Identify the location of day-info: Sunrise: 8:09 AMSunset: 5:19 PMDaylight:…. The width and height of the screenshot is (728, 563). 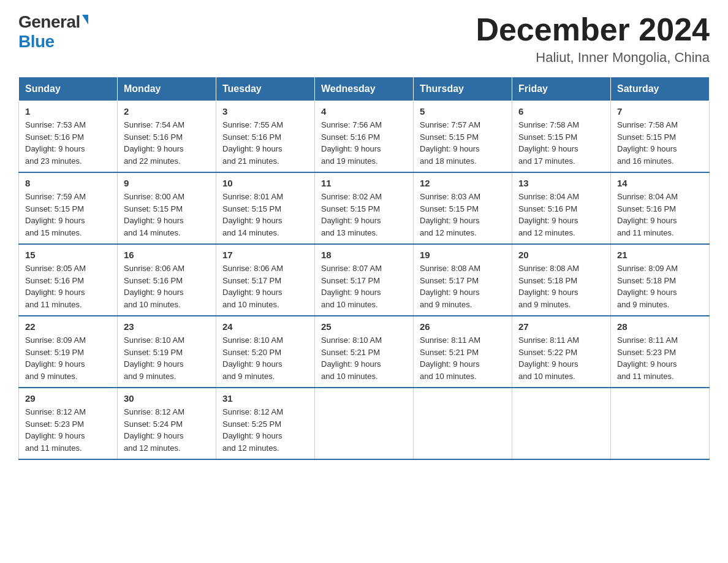
(68, 358).